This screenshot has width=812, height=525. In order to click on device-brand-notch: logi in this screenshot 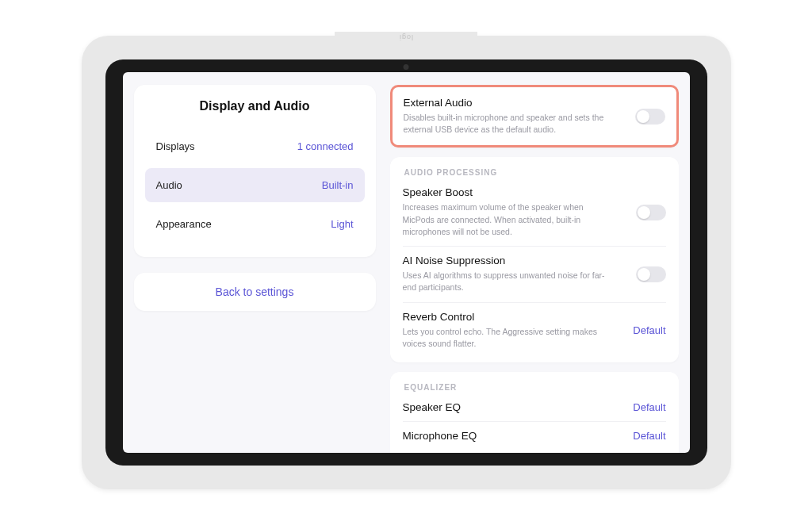, I will do `click(406, 37)`.